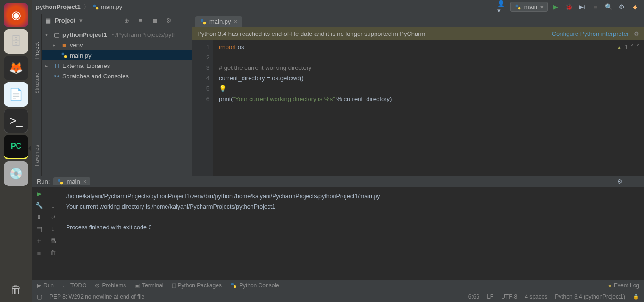 The image size is (644, 302). I want to click on tool-run: ▶Run, so click(45, 285).